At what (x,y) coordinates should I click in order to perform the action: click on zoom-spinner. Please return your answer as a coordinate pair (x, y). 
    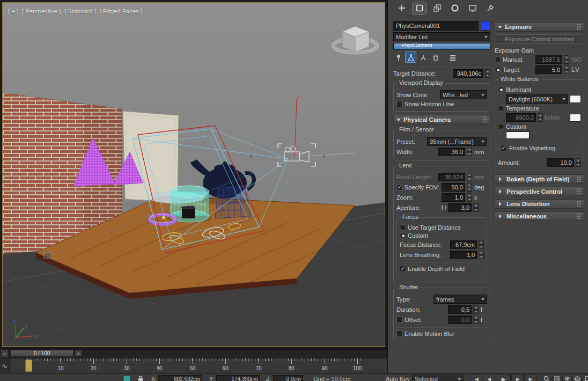
    Looking at the image, I should click on (469, 197).